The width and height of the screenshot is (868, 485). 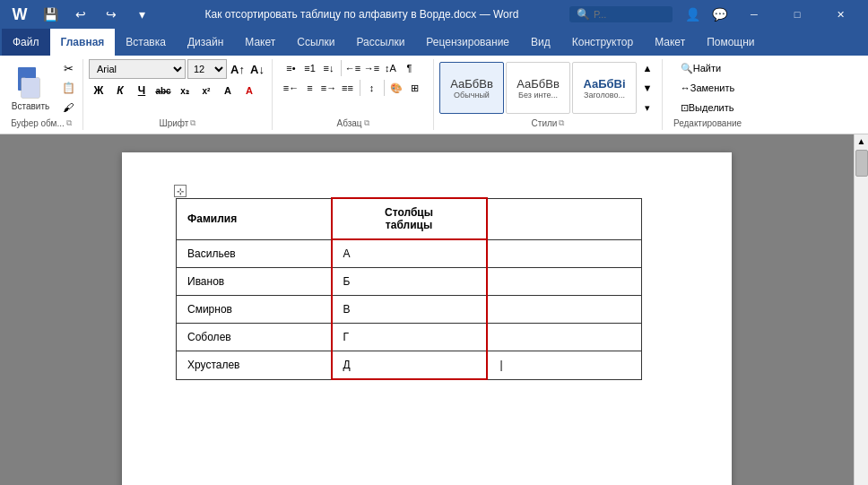 I want to click on font-name-select: Arial, so click(x=137, y=69).